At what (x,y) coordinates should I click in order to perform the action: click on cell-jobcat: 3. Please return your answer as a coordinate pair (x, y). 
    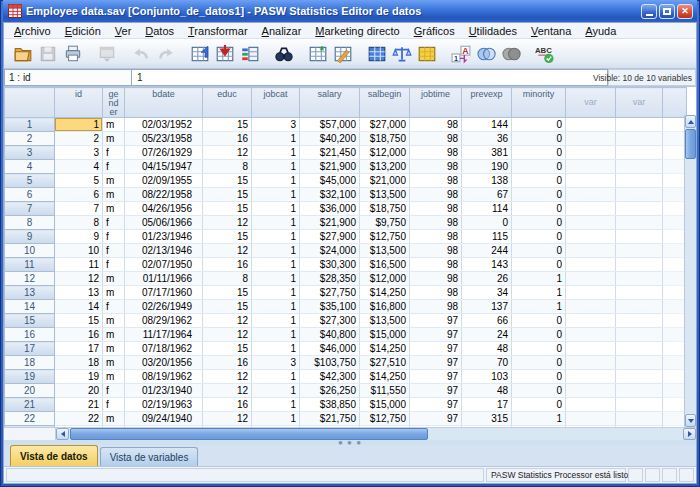
    Looking at the image, I should click on (276, 363).